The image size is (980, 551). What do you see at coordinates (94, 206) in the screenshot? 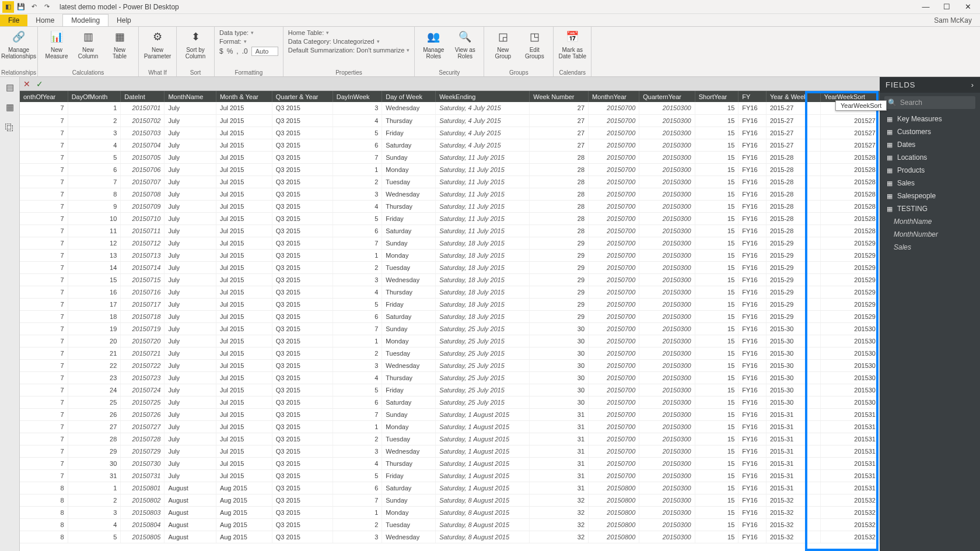
I see `table-cell: 9` at bounding box center [94, 206].